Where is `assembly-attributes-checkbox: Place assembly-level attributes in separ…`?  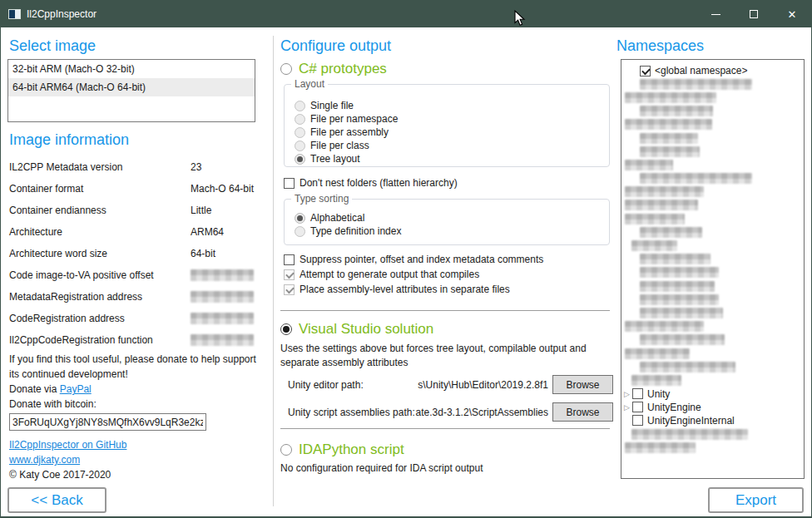
assembly-attributes-checkbox: Place assembly-level attributes in separ… is located at coordinates (397, 289).